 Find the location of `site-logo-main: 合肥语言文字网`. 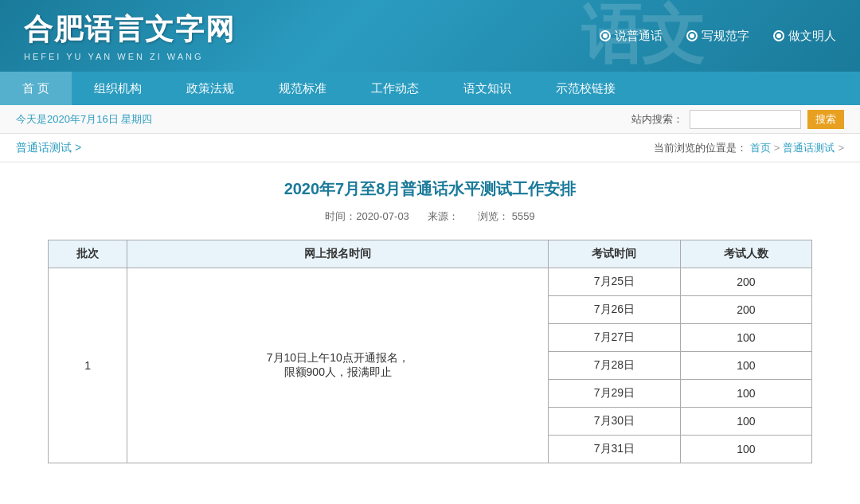

site-logo-main: 合肥语言文字网 is located at coordinates (130, 30).